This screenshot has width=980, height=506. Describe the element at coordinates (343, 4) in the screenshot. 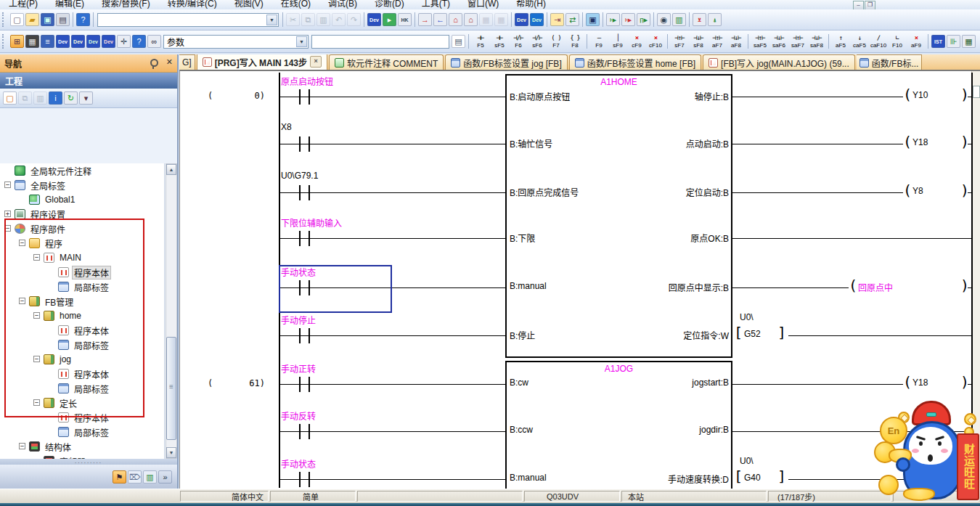

I see `menu-item-7: 调试(B)` at that location.